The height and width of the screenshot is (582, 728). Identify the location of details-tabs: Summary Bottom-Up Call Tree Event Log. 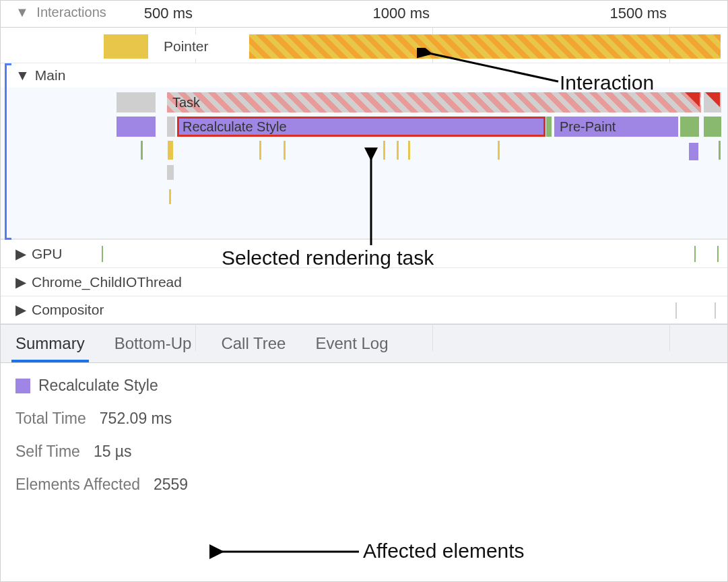
(364, 344).